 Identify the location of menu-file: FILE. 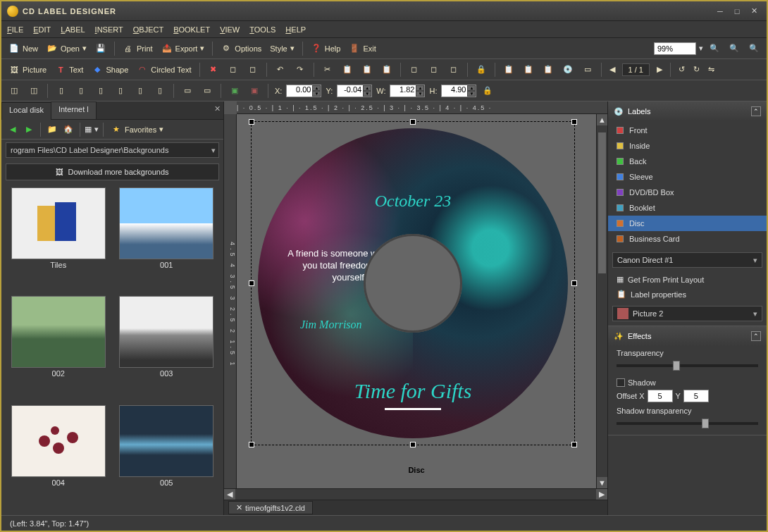
(16, 30).